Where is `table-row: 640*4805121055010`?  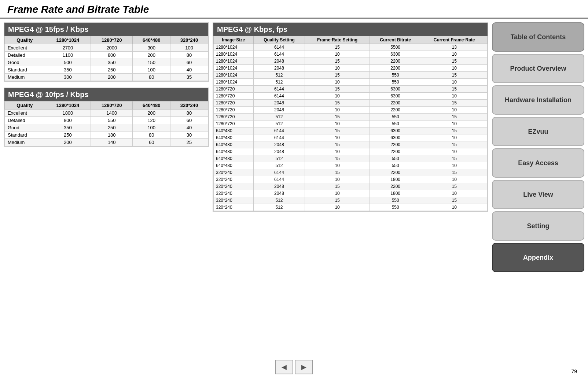
table-row: 640*4805121055010 is located at coordinates (350, 166).